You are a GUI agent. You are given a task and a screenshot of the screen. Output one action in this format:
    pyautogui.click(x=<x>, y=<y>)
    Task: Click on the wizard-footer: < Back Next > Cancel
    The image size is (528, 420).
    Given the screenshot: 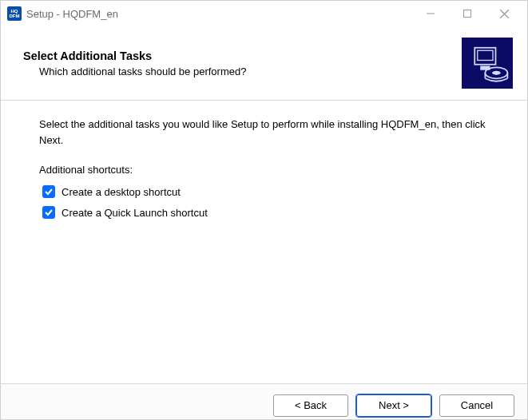 What is the action you would take?
    pyautogui.click(x=264, y=402)
    